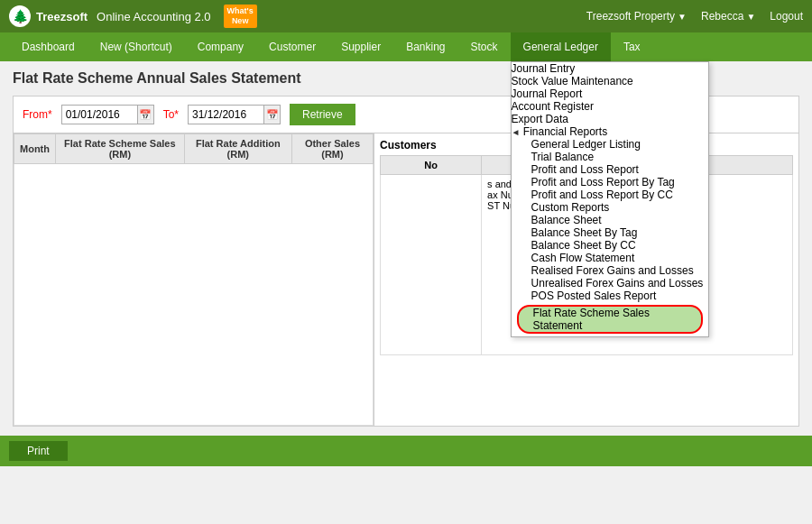 This screenshot has width=812, height=524. Describe the element at coordinates (171, 115) in the screenshot. I see `to-required: To*` at that location.